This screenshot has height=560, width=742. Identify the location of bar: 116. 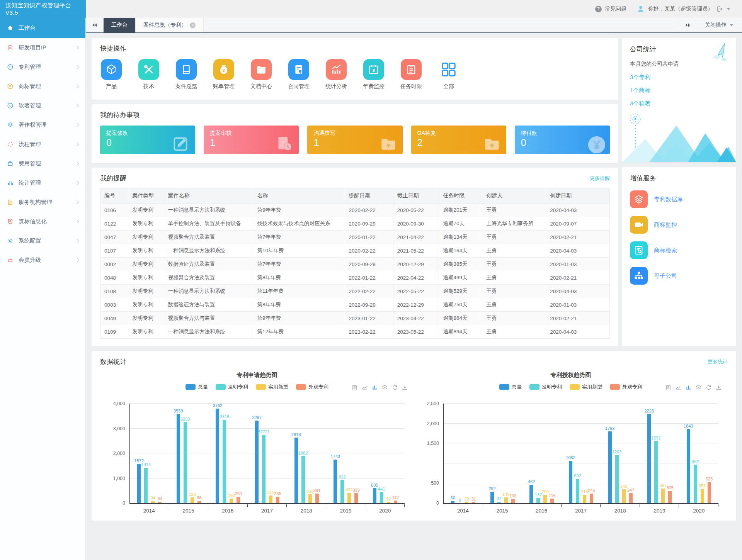
(552, 501).